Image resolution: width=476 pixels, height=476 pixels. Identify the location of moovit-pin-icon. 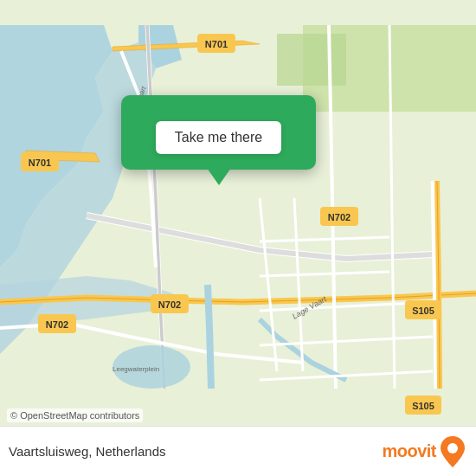
(453, 452).